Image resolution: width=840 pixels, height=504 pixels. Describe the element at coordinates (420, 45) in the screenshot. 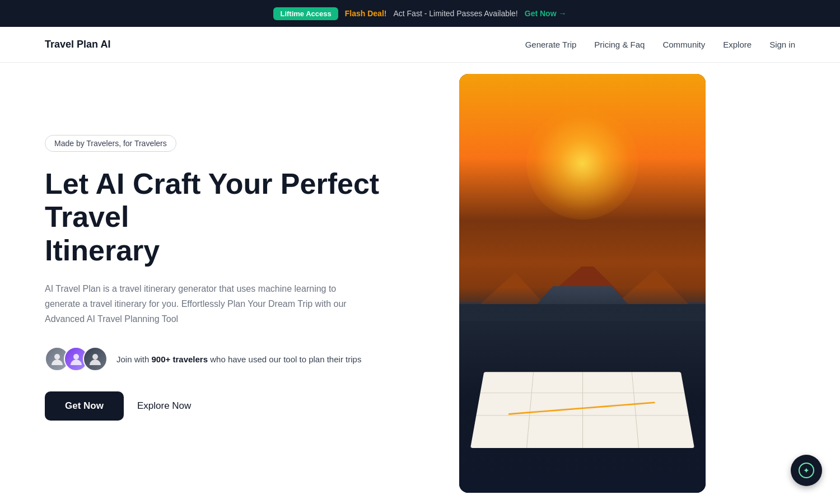

I see `main-nav: Travel Plan AI Generate Trip Pricing & F…` at that location.